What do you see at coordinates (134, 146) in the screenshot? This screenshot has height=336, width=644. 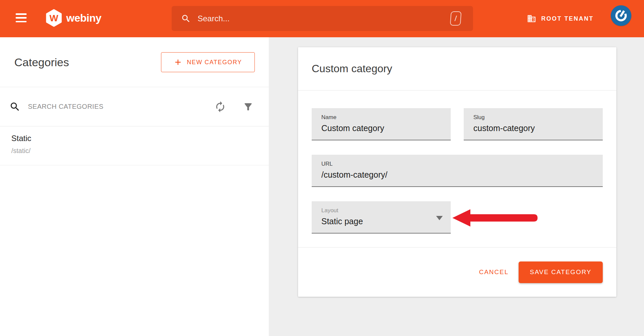 I see `category-list-item: Static /static/` at bounding box center [134, 146].